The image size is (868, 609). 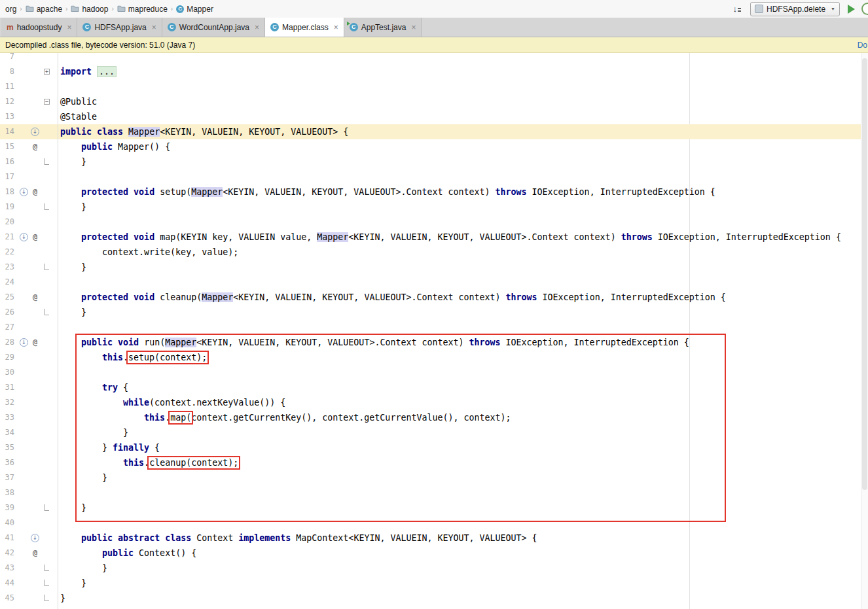 I want to click on highlighted-identifier: Mapper, so click(x=333, y=237).